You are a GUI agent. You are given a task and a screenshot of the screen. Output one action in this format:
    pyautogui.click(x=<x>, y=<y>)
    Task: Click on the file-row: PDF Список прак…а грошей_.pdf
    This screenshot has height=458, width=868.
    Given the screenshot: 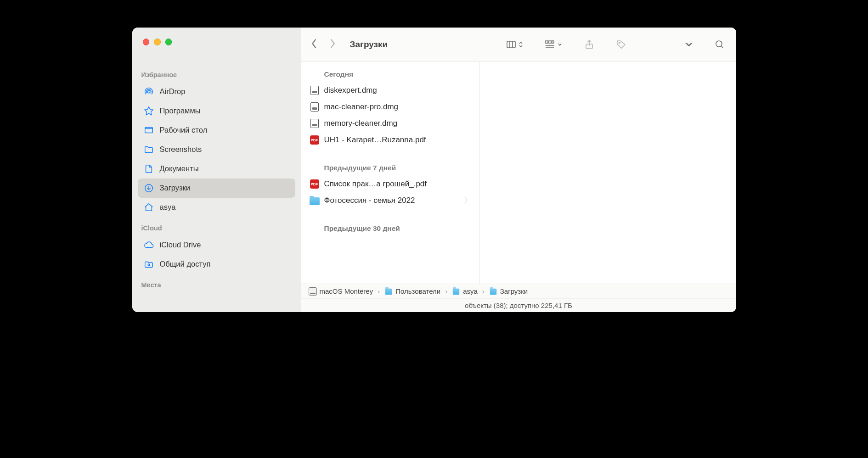 What is the action you would take?
    pyautogui.click(x=390, y=184)
    